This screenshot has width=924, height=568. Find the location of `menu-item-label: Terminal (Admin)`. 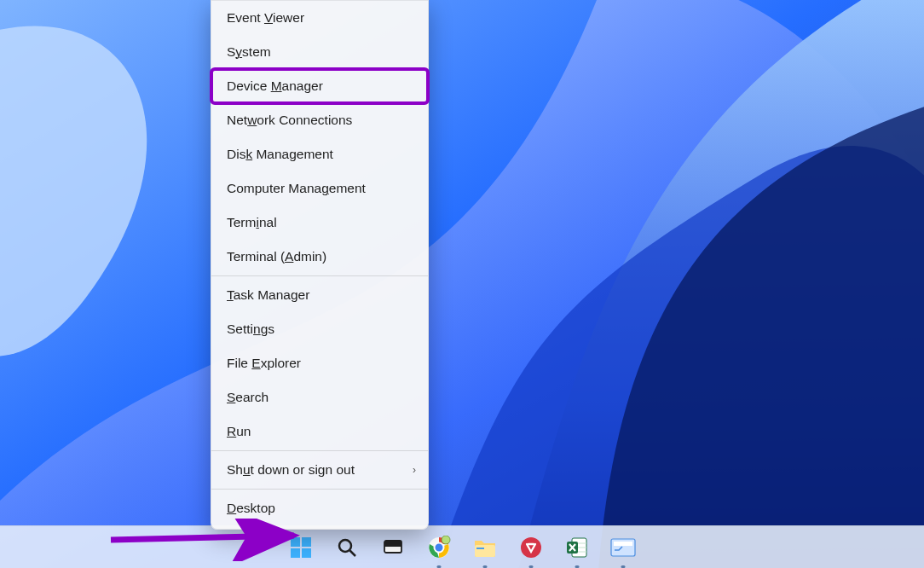

menu-item-label: Terminal (Admin) is located at coordinates (276, 257).